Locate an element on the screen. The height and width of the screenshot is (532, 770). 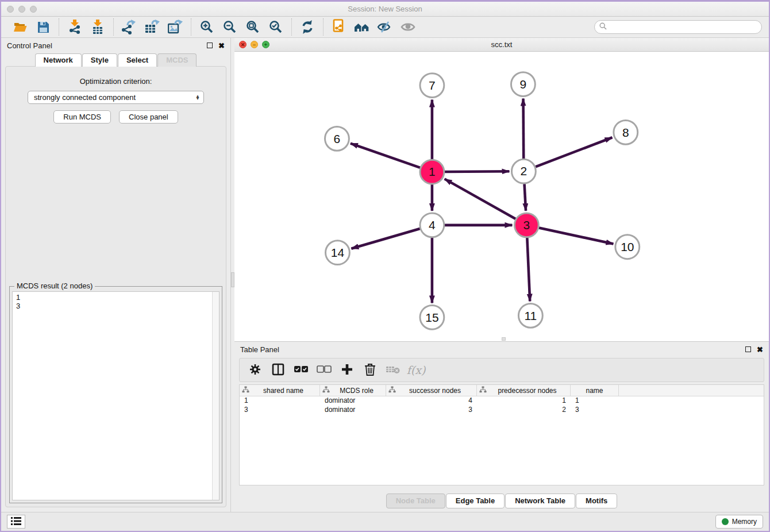
hide-selected-button is located at coordinates (385, 27).